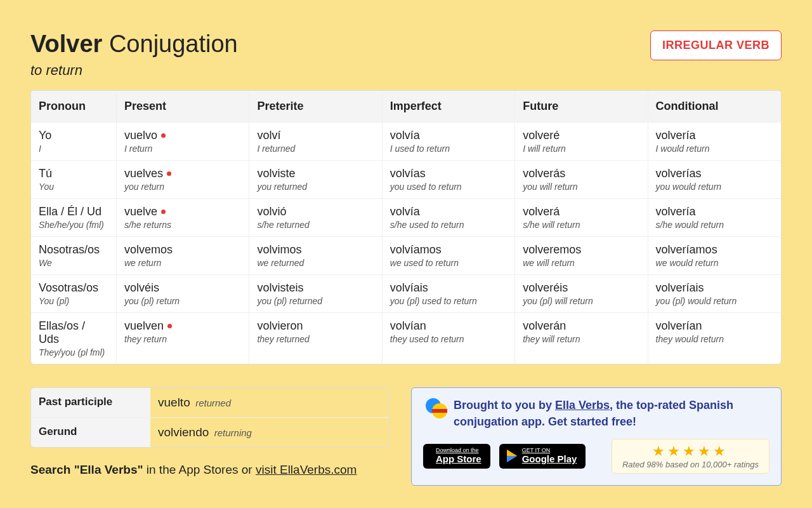 Image resolution: width=812 pixels, height=508 pixels. Describe the element at coordinates (316, 180) in the screenshot. I see `conjugation-cell: volvisteyou returned` at that location.